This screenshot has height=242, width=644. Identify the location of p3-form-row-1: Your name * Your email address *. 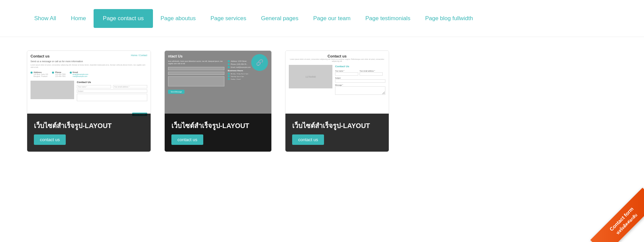
(360, 73).